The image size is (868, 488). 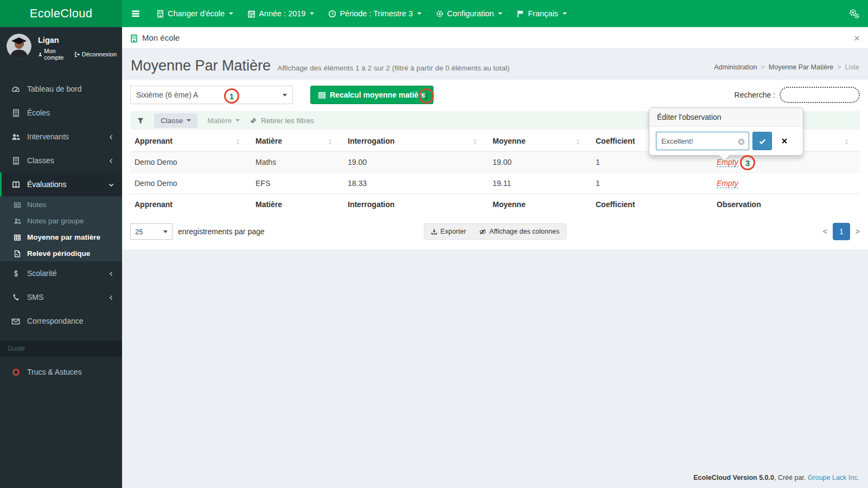 What do you see at coordinates (61, 184) in the screenshot?
I see `sidebar-item-evaluations: Évaluations` at bounding box center [61, 184].